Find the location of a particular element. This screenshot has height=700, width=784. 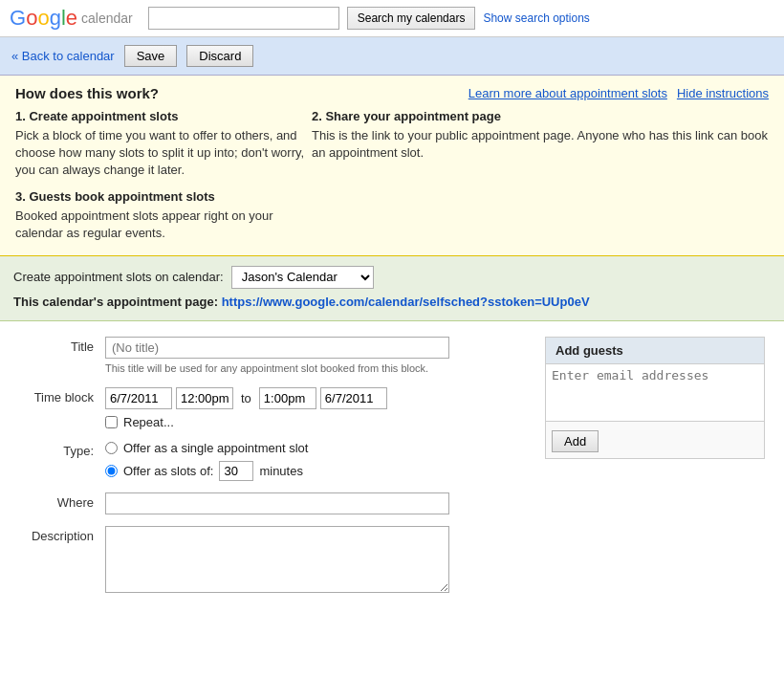

guests-header: Add guests is located at coordinates (655, 351).